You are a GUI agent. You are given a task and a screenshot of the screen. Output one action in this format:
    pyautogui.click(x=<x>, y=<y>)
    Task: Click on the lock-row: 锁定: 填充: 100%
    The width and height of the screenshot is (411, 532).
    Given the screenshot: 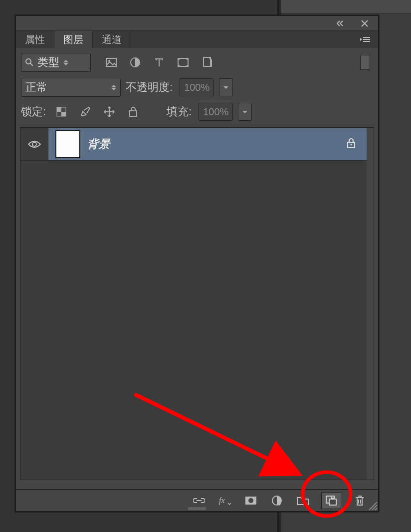 What is the action you would take?
    pyautogui.click(x=197, y=112)
    